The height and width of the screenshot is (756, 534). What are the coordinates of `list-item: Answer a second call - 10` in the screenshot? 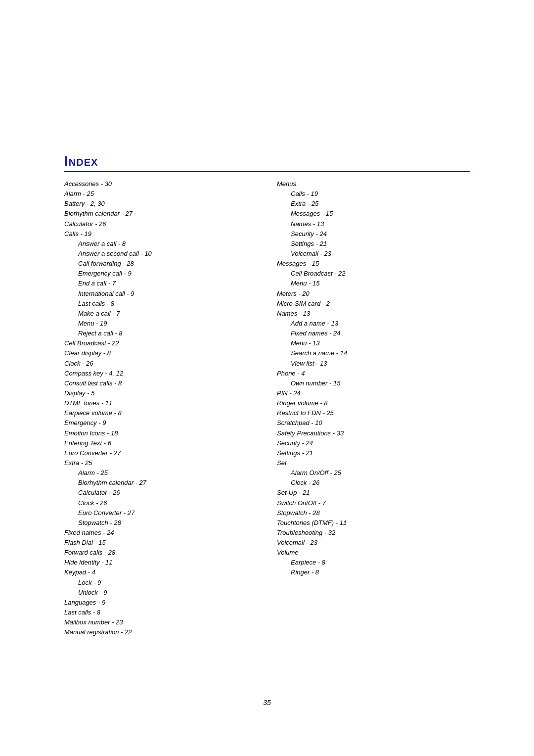 It's located at (161, 254).